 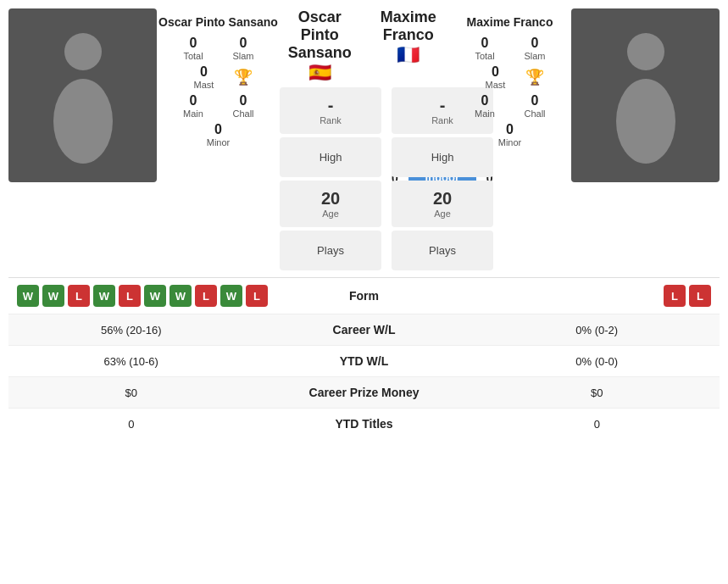 I want to click on prize-row: $0 Career Prize Money $0, so click(x=364, y=392).